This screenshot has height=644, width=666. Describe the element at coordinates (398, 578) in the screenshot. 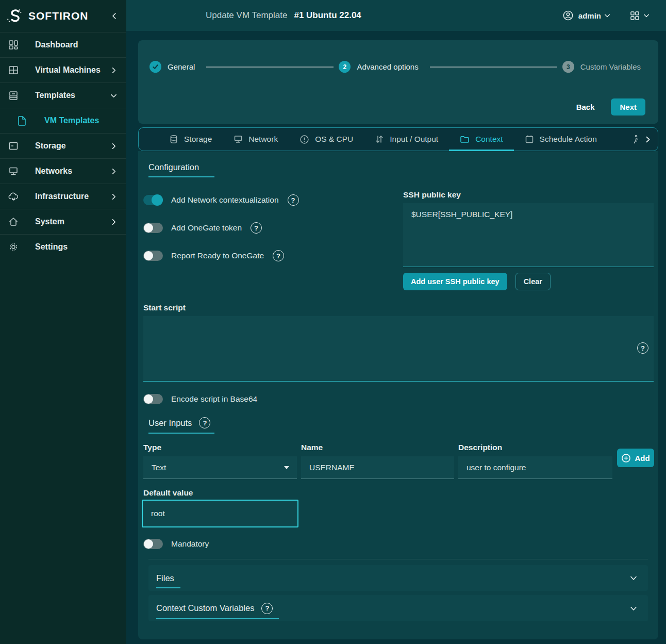

I see `files-accordion: Files` at that location.